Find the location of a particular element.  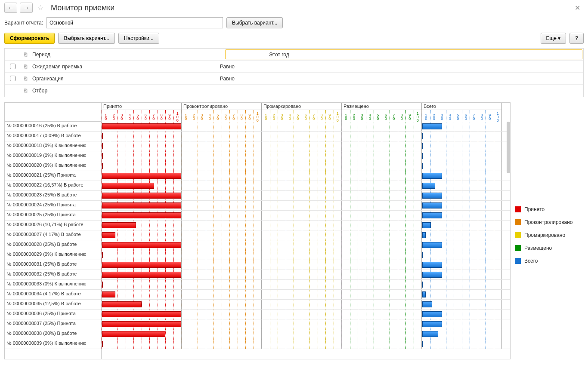

favorite-icon: ☆ is located at coordinates (40, 8).